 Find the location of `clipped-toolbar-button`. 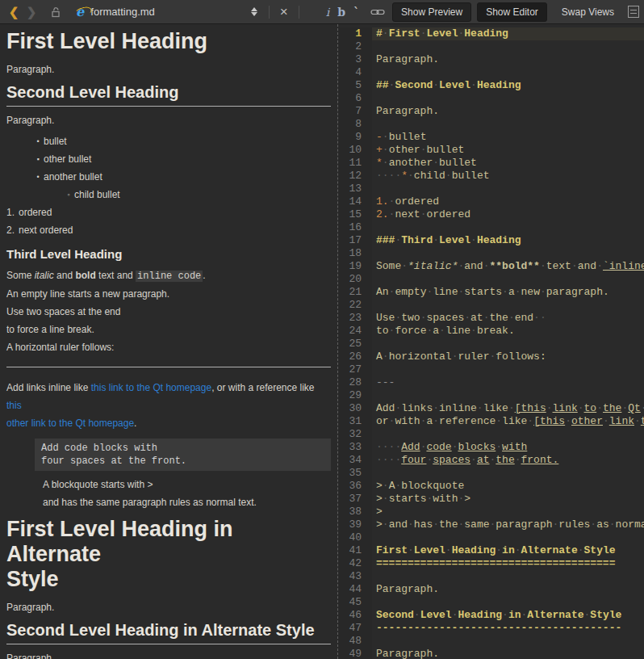

clipped-toolbar-button is located at coordinates (634, 11).